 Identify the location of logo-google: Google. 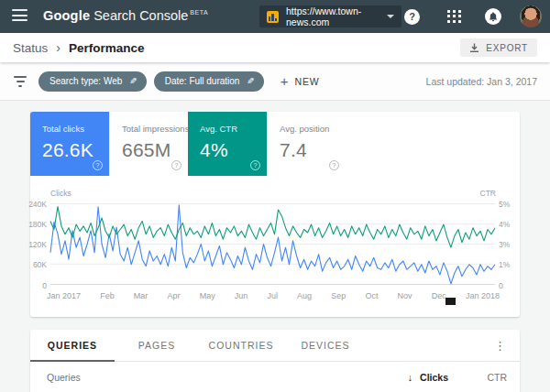
(66, 16).